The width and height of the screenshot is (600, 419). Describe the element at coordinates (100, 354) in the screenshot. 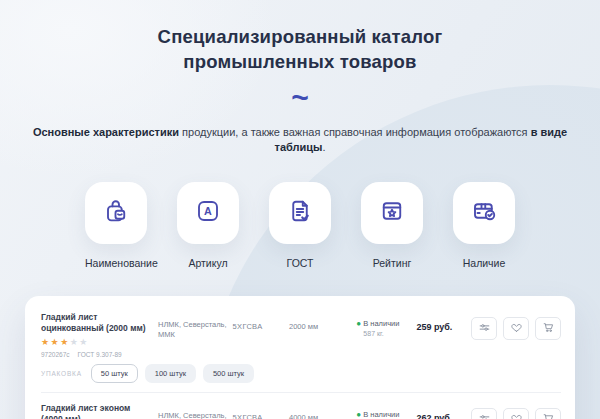

I see `gost-code: ГОСТ 9.307-89` at that location.